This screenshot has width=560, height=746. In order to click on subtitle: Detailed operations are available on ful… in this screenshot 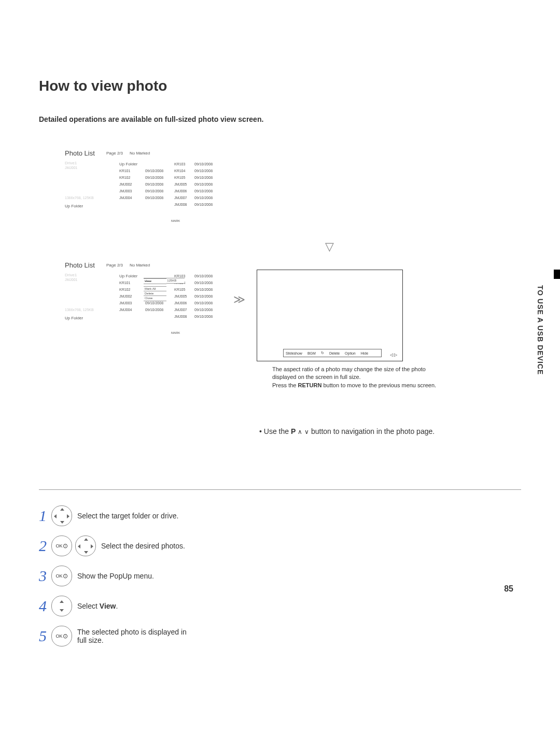, I will do `click(280, 119)`.